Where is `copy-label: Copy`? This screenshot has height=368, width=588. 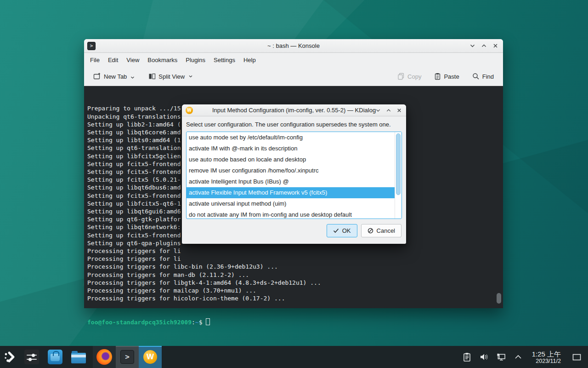 copy-label: Copy is located at coordinates (414, 76).